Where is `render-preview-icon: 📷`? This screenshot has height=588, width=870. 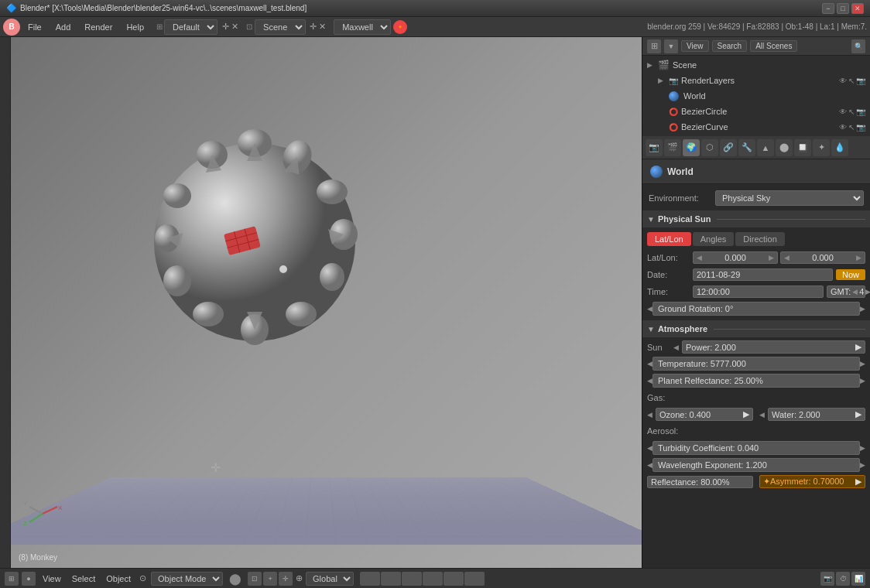 render-preview-icon: 📷 is located at coordinates (827, 579).